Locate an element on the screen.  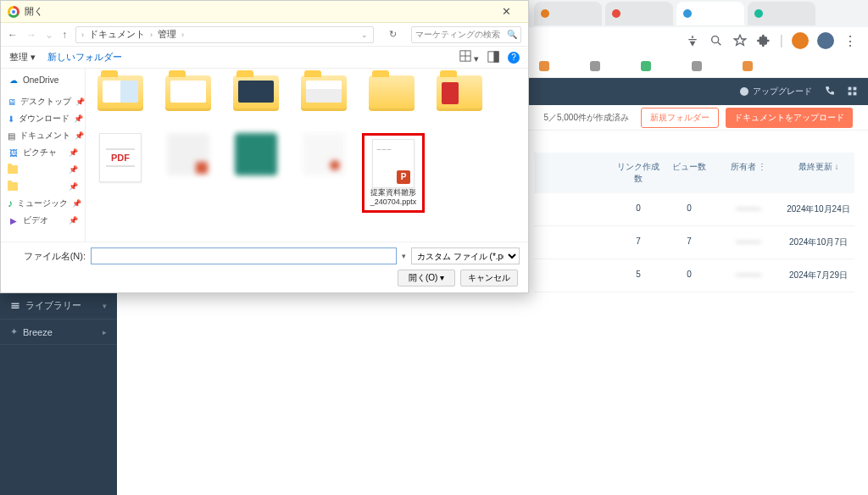
dialog-footer: ファイル名(N): ▾ カスタム ファイル (*.pdf;*.ppt;*.ppt… is located at coordinates (264, 267).